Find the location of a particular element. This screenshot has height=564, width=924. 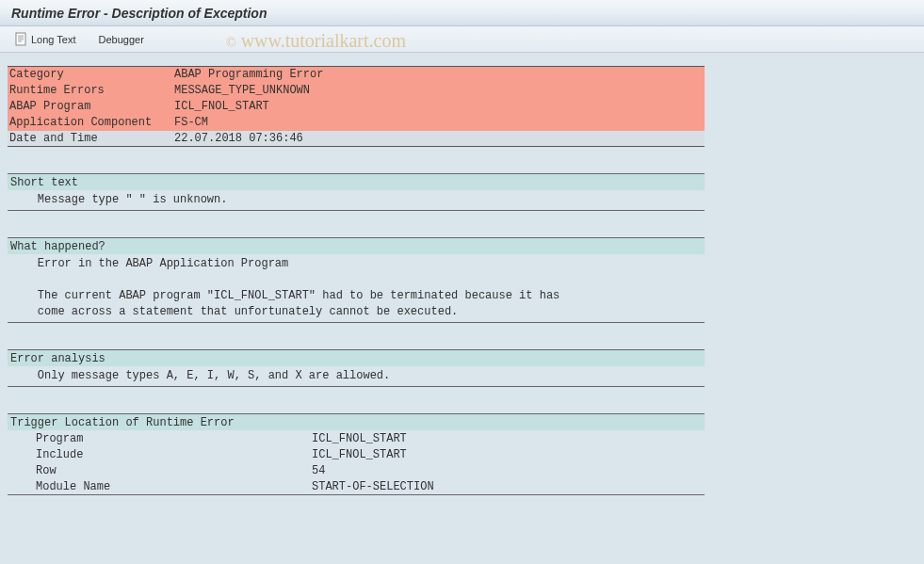

section-header: Error analysis is located at coordinates (356, 358).